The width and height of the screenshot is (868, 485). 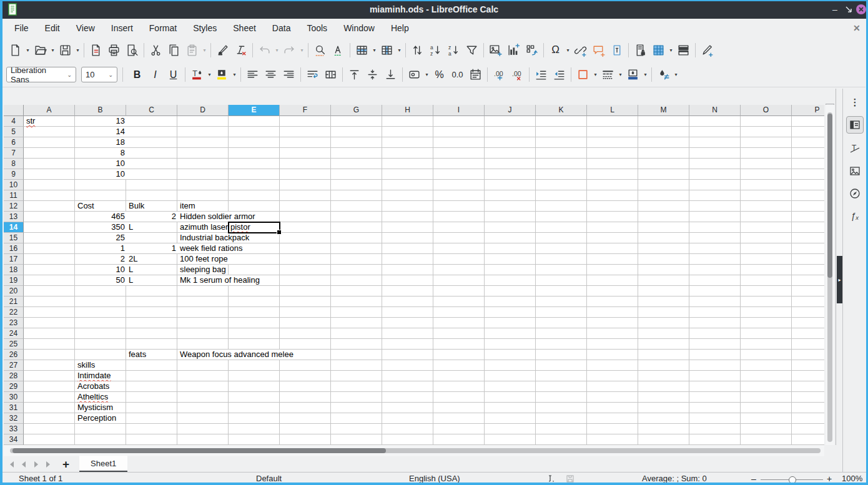 What do you see at coordinates (99, 75) in the screenshot?
I see `font-size-combo: 10⌄` at bounding box center [99, 75].